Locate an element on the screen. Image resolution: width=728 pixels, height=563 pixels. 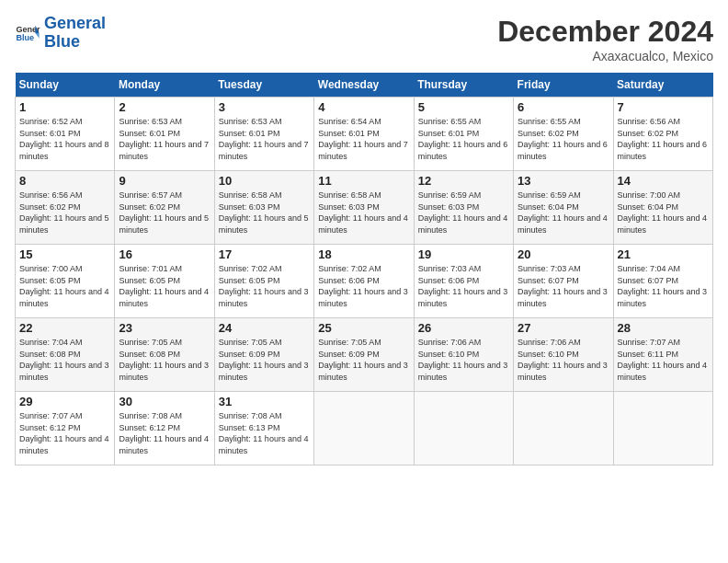
day-info: Sunrise: 6:59 AMSunset: 6:04 PMDaylight:… is located at coordinates (563, 213).